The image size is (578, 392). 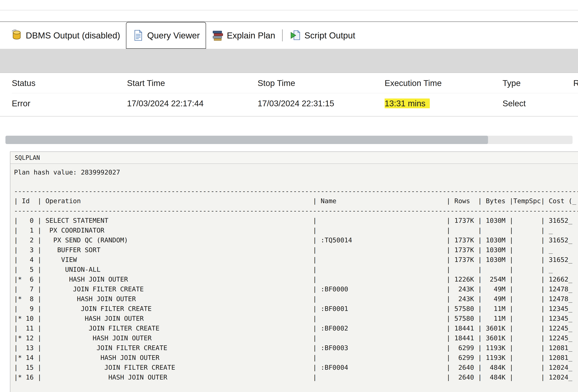 What do you see at coordinates (289, 95) in the screenshot?
I see `query-results-grid: StatusStart TimeStop TimeExecution TimeT…` at bounding box center [289, 95].